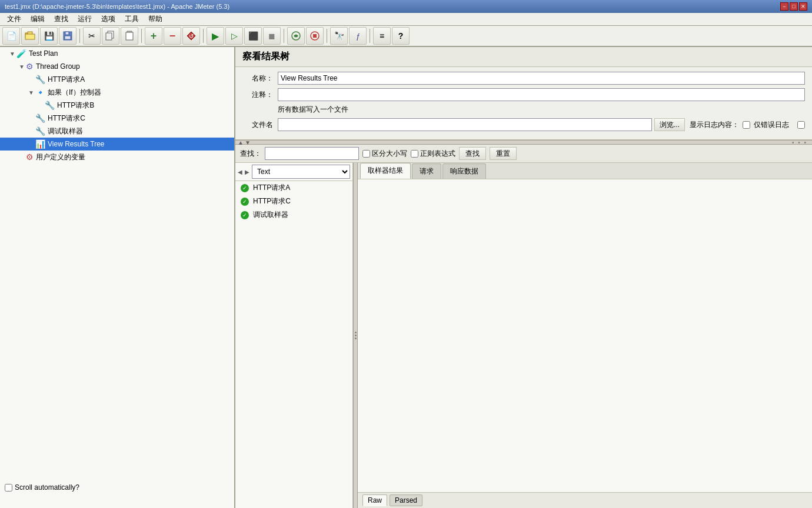 The image size is (812, 508). What do you see at coordinates (358, 36) in the screenshot?
I see `function-helper-button: ƒ` at bounding box center [358, 36].